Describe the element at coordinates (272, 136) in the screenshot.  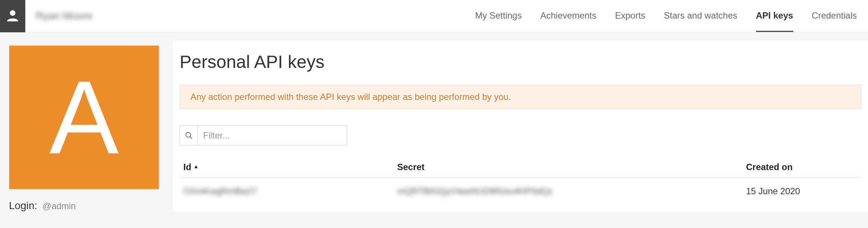
I see `filter-input` at that location.